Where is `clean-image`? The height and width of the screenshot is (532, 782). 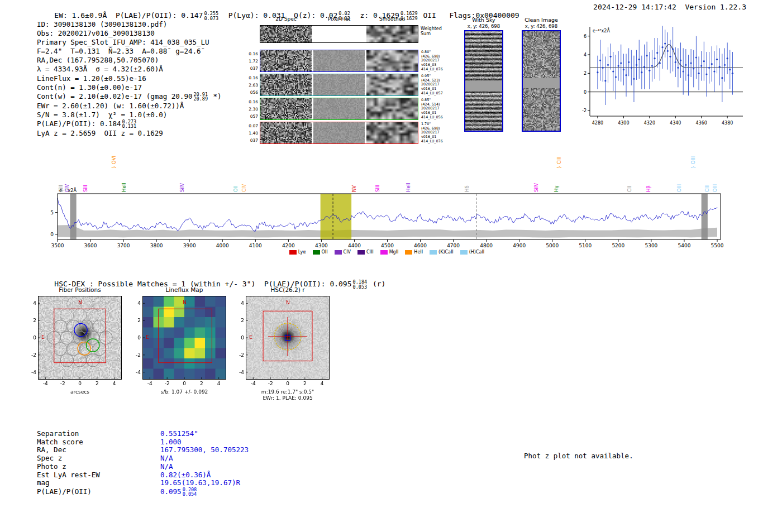
clean-image is located at coordinates (541, 81).